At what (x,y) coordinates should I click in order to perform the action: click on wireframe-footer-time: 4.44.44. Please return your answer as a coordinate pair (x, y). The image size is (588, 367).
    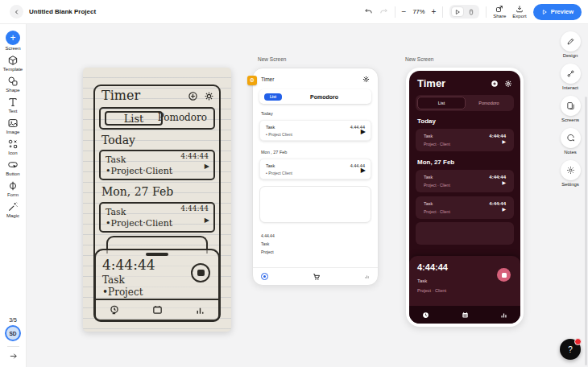
    Looking at the image, I should click on (316, 236).